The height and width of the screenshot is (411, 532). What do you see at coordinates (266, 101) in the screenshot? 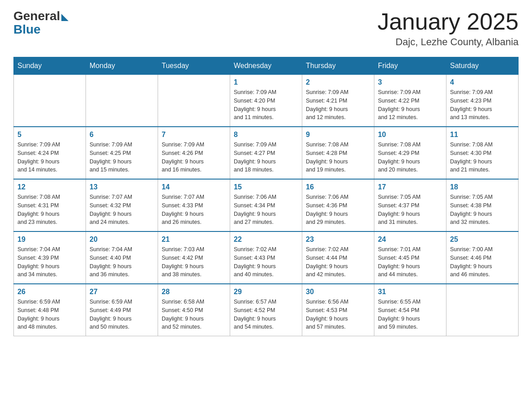
I see `calendar-week-row: 1Sunrise: 7:09 AM Sunset: 4:20 PM Daylig…` at bounding box center [266, 101].